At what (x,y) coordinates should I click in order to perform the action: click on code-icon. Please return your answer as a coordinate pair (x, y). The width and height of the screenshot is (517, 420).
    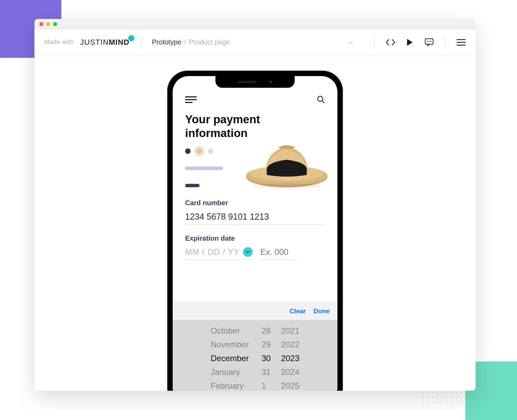
    Looking at the image, I should click on (391, 42).